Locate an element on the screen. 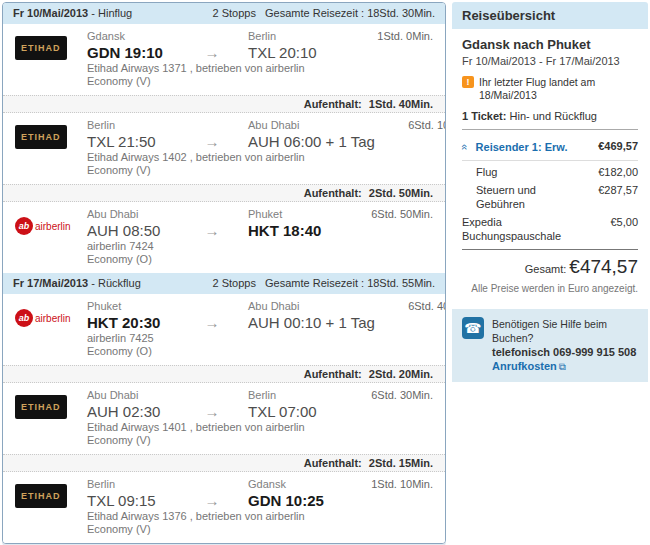  departure-time: TXL 21:50 is located at coordinates (140, 142).